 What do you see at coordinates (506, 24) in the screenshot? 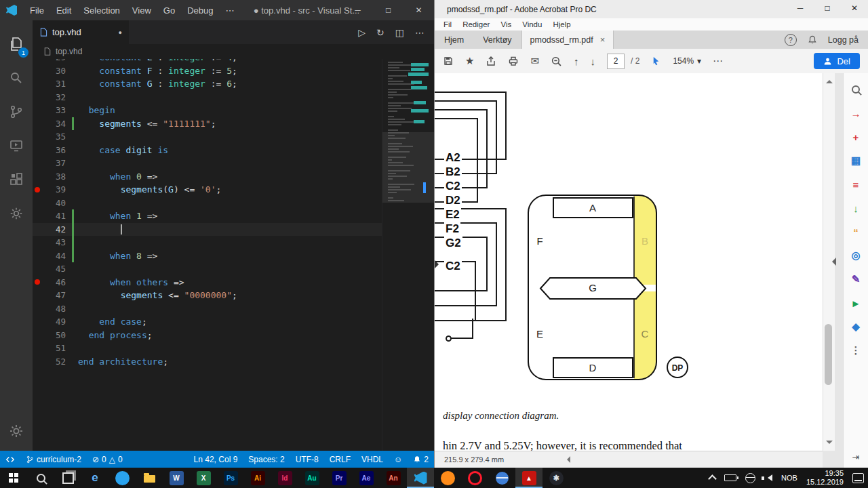
I see `menu-vis: Vis` at bounding box center [506, 24].